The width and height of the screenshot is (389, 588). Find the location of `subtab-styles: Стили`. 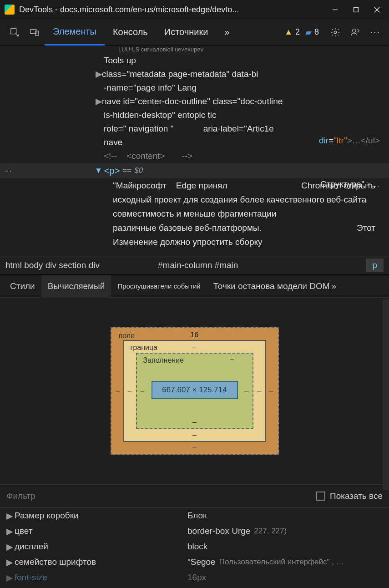

subtab-styles: Стили is located at coordinates (23, 286).